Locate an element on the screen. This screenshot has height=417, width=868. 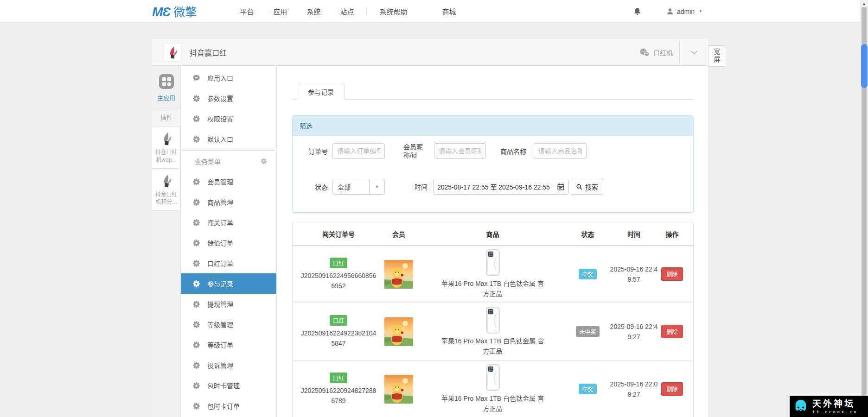
notification-bell-icon is located at coordinates (637, 11).